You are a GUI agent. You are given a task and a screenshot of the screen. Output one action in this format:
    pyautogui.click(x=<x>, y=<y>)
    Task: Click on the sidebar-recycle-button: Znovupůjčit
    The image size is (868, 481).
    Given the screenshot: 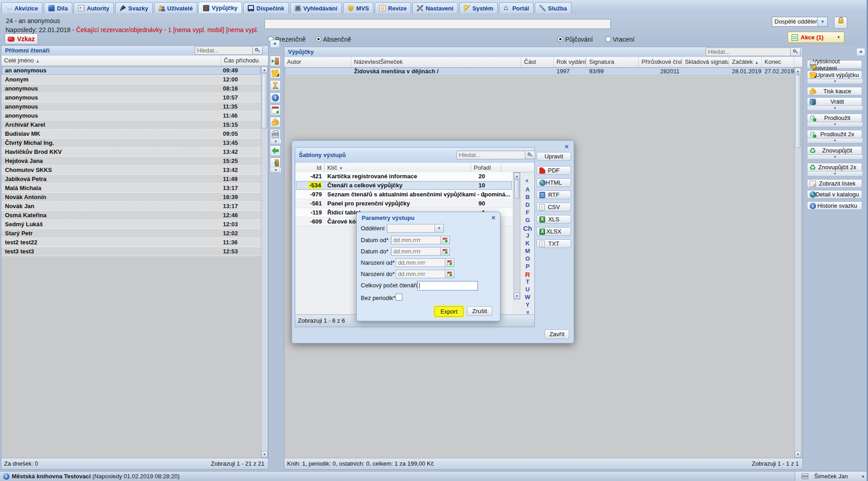 What is the action you would take?
    pyautogui.click(x=835, y=150)
    